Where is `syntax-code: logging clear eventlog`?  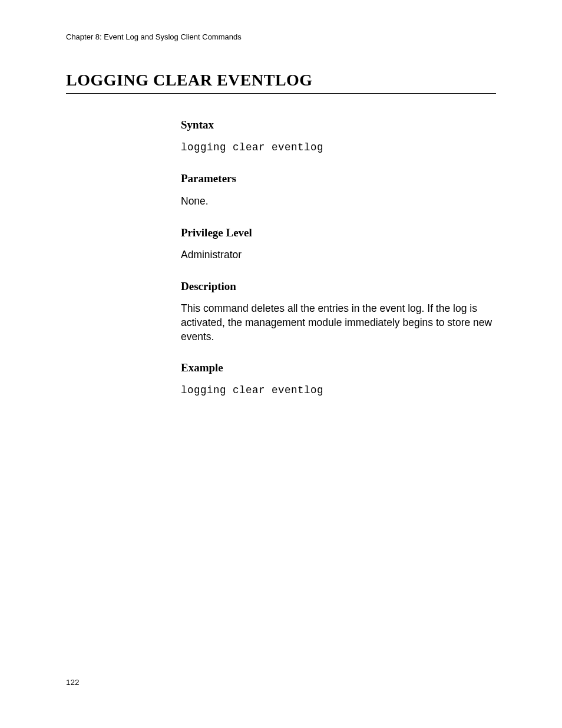
syntax-code: logging clear eventlog is located at coordinates (338, 148).